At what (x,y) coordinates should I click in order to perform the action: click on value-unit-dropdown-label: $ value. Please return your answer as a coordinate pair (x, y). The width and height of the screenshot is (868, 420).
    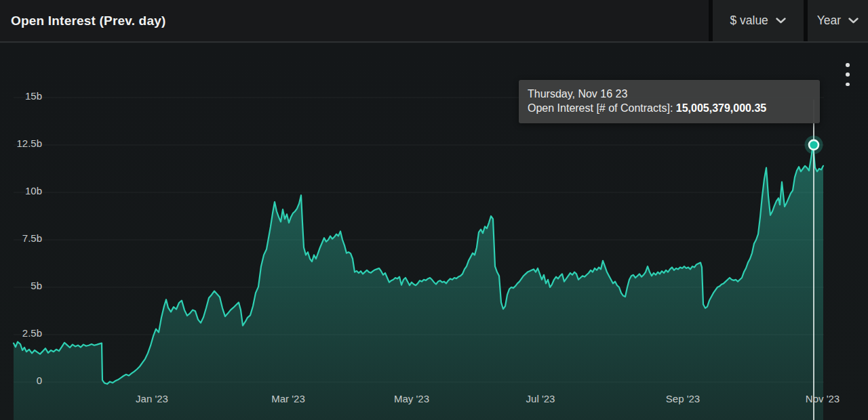
    Looking at the image, I should click on (749, 20).